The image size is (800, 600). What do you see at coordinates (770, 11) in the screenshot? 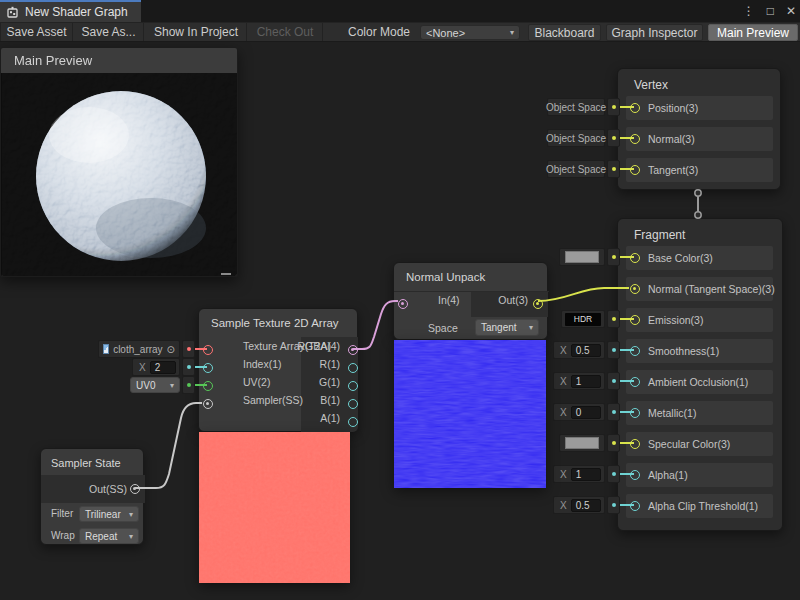
I see `window-maximize-icon: □` at bounding box center [770, 11].